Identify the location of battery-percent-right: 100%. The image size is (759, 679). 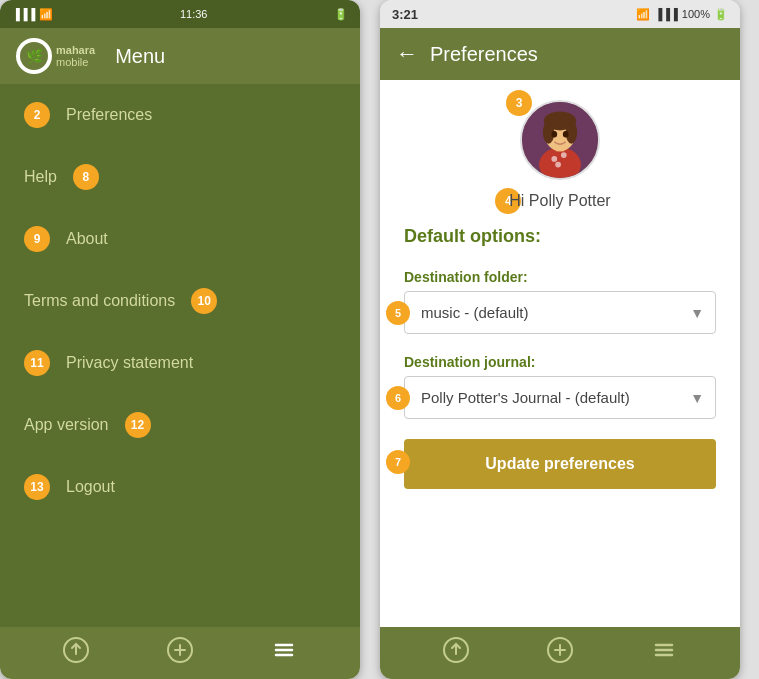
(696, 14).